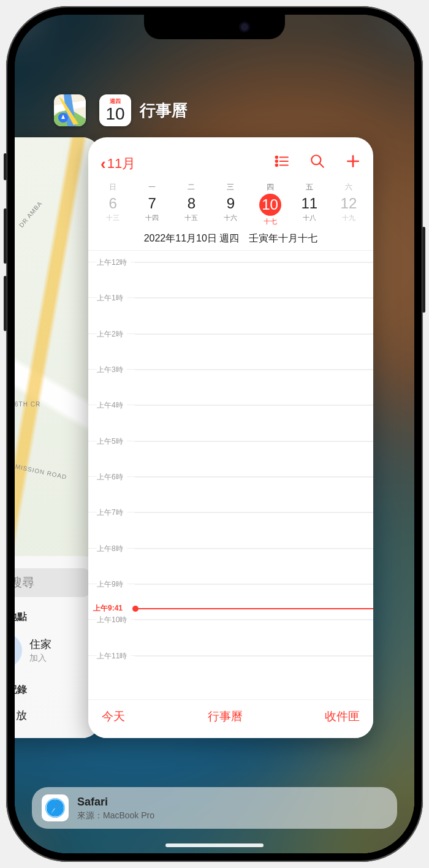 The image size is (429, 868). What do you see at coordinates (214, 808) in the screenshot?
I see `handoff-banner: Safari 來源：MacBook Pro` at bounding box center [214, 808].